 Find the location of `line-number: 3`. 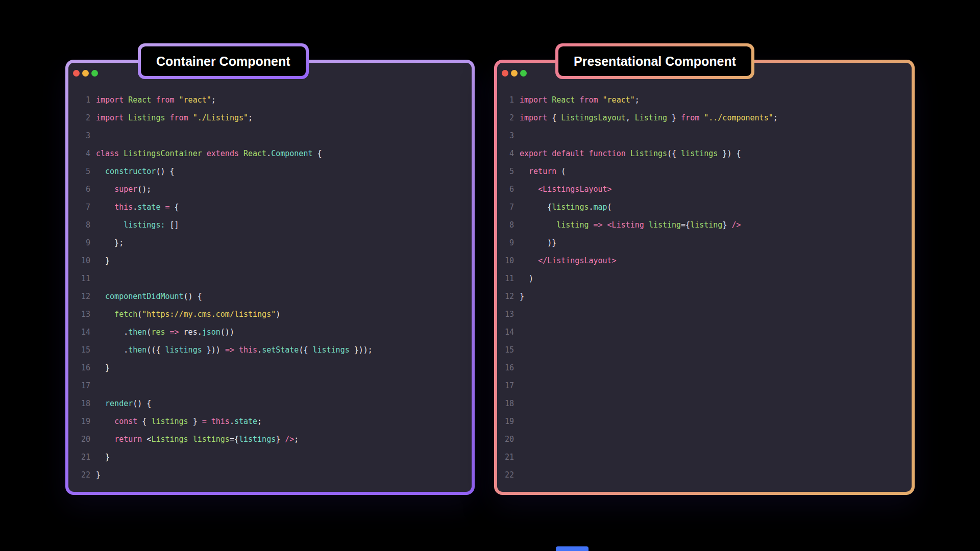

line-number: 3 is located at coordinates (505, 136).